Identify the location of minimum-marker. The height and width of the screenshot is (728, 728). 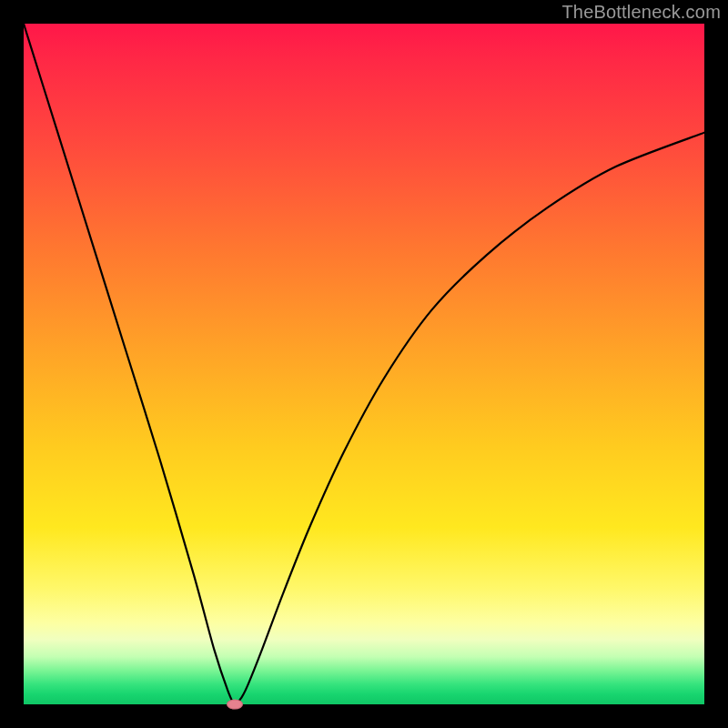
(235, 704).